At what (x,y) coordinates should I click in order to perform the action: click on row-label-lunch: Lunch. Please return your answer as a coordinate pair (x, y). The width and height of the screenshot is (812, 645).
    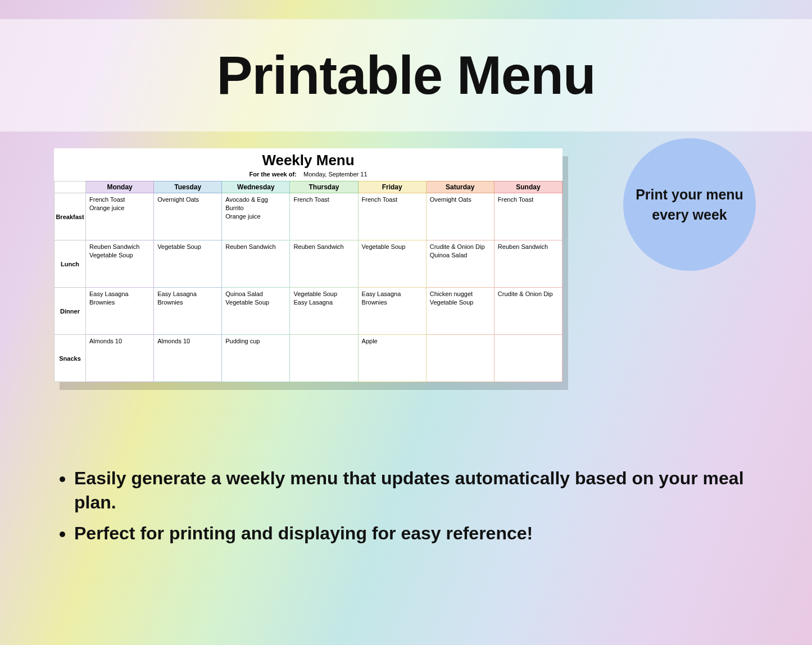
    Looking at the image, I should click on (70, 264).